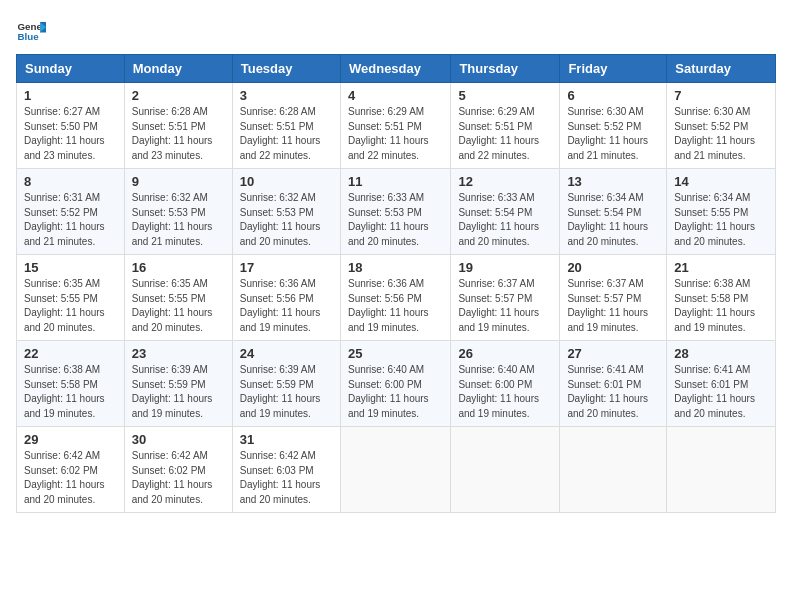 The height and width of the screenshot is (612, 792). What do you see at coordinates (286, 354) in the screenshot?
I see `day-number: 24` at bounding box center [286, 354].